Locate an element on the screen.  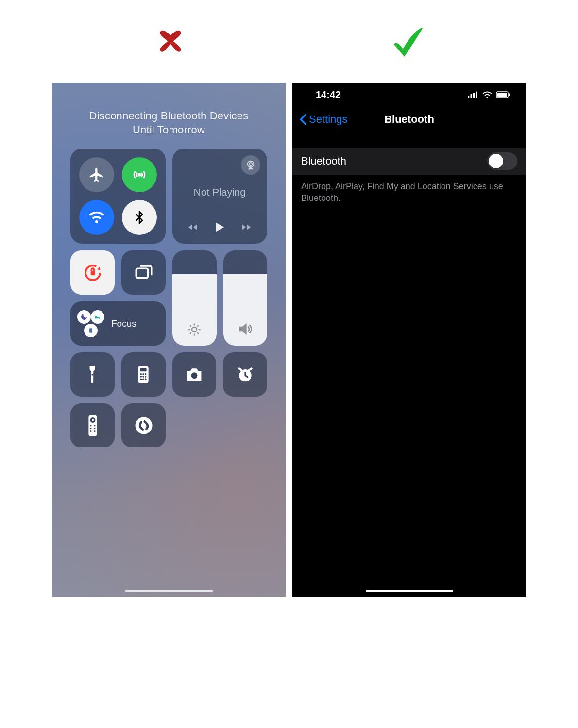
bluetooth-icon is located at coordinates (139, 217).